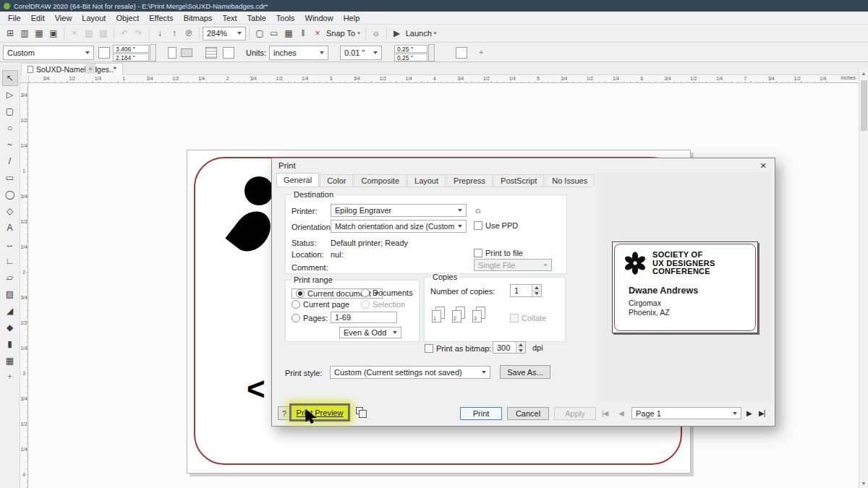 This screenshot has height=488, width=868. What do you see at coordinates (519, 181) in the screenshot?
I see `tab-postscript: PostScript` at bounding box center [519, 181].